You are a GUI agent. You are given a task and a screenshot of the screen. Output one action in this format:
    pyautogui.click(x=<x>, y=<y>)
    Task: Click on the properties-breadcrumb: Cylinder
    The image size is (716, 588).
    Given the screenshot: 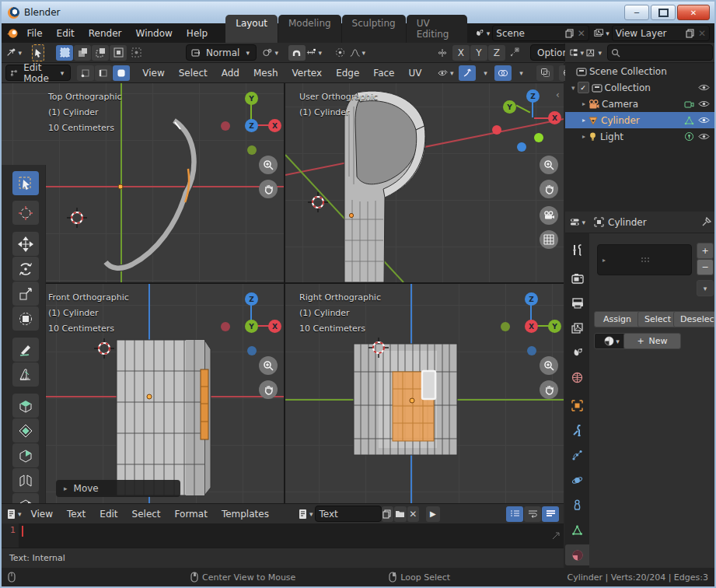 What is the action you would take?
    pyautogui.click(x=648, y=222)
    